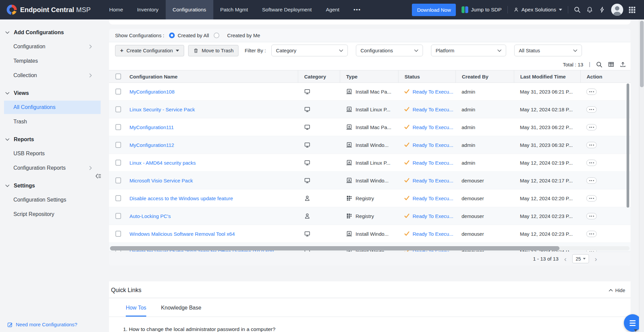 The height and width of the screenshot is (332, 644). Describe the element at coordinates (623, 64) in the screenshot. I see `export-icon` at that location.